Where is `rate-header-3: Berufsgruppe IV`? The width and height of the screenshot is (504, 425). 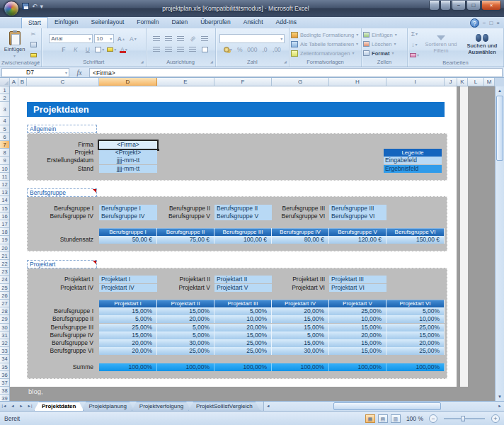 rate-header-3: Berufsgruppe IV is located at coordinates (300, 232).